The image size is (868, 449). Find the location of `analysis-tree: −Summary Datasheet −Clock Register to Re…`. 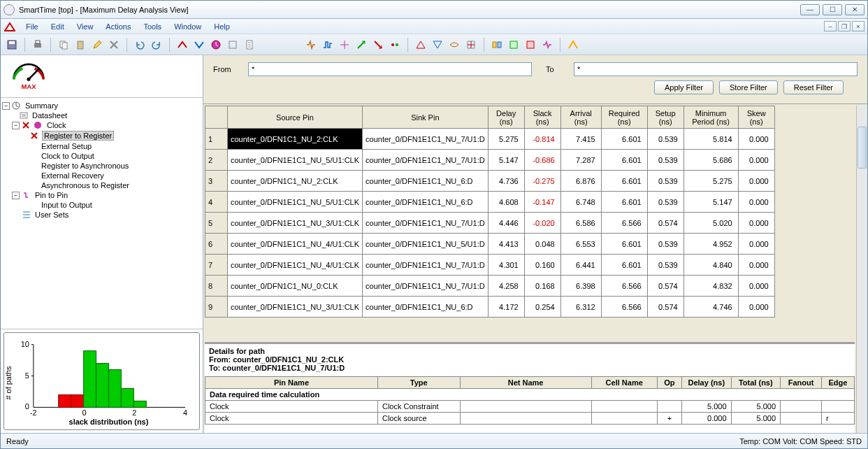

analysis-tree: −Summary Datasheet −Clock Register to Re… is located at coordinates (102, 213).